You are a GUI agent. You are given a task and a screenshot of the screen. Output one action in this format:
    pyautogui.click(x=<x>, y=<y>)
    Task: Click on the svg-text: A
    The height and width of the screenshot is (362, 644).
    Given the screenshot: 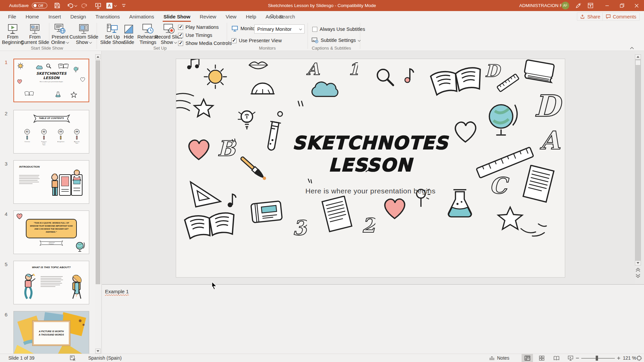 What is the action you would take?
    pyautogui.click(x=313, y=69)
    